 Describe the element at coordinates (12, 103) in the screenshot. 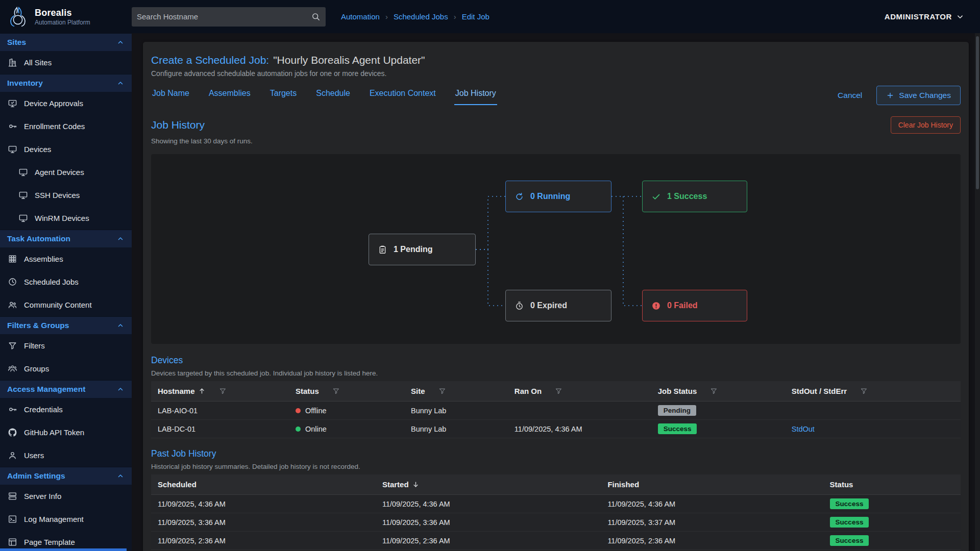

I see `device-check-icon` at that location.